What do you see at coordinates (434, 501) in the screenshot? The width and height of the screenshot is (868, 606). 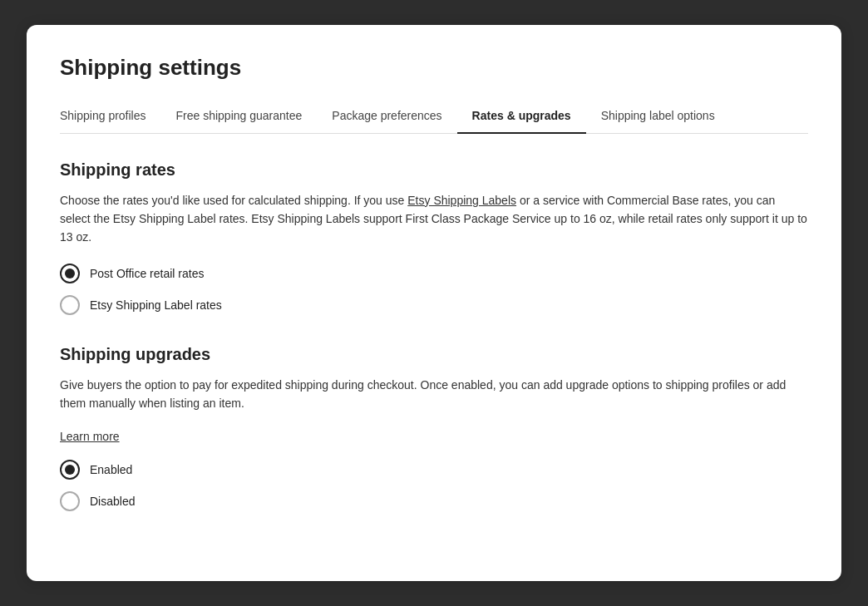 I see `radio-disabled: Disabled` at bounding box center [434, 501].